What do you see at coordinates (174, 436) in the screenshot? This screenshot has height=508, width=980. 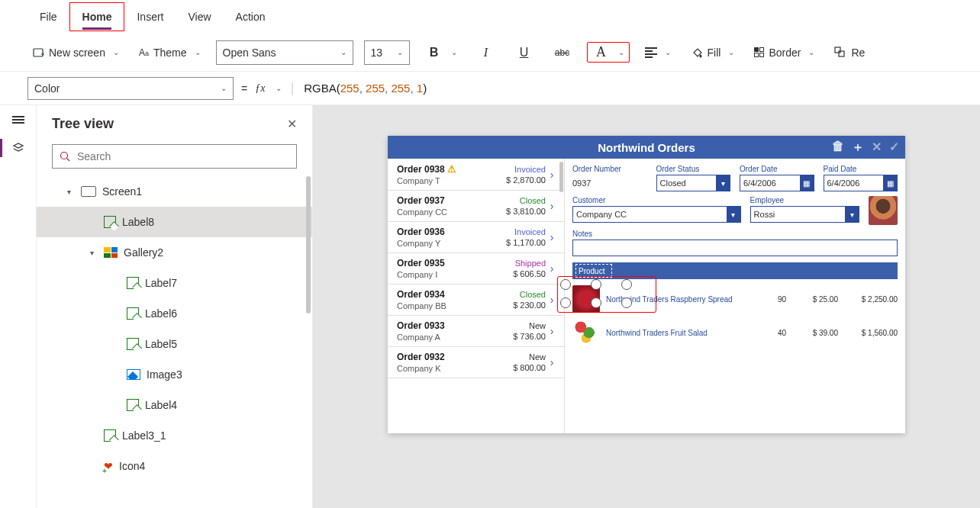 I see `tree-item-label3_1: Label3_1` at bounding box center [174, 436].